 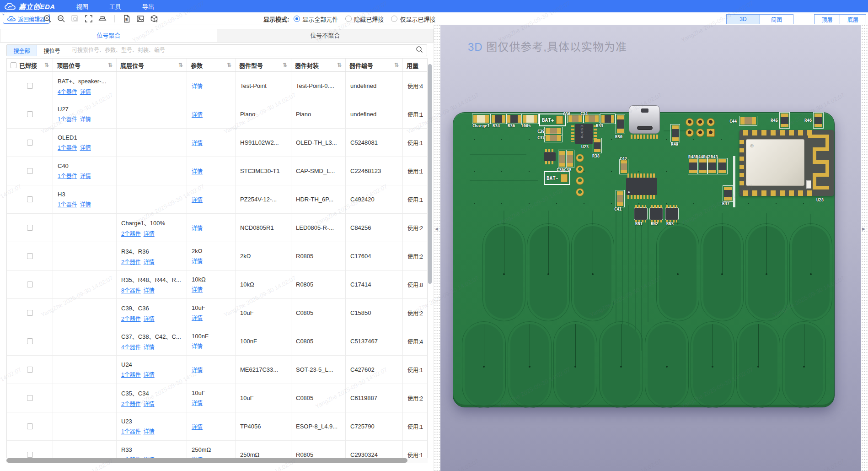 I want to click on horizontal-scrollbar, so click(x=207, y=460).